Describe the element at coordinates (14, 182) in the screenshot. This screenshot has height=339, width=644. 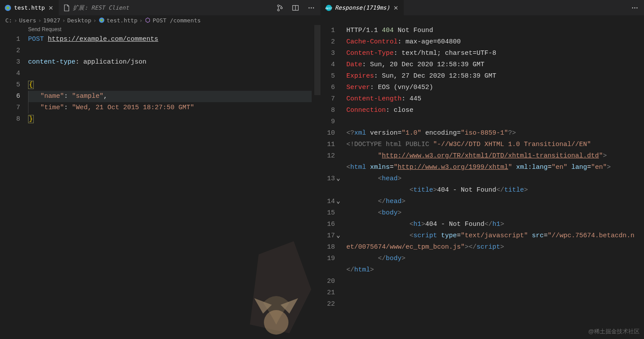
I see `line-gutter: 12345678` at that location.